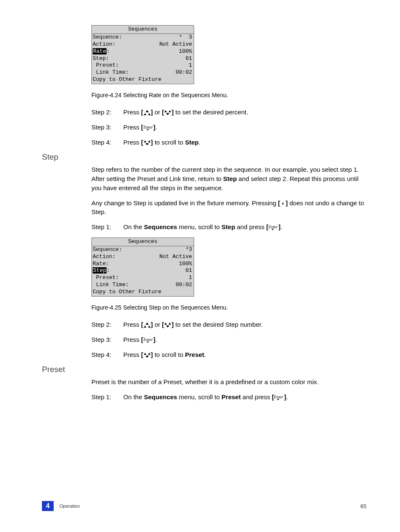 Image resolution: width=400 pixels, height=532 pixels. I want to click on menu-value: * 3, so click(157, 38).